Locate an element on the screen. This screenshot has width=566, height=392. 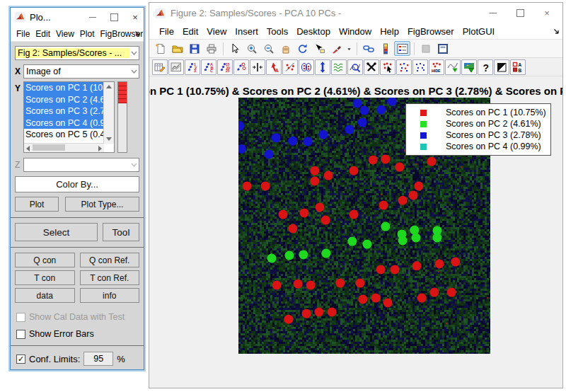
dock-figure-icon is located at coordinates (443, 48).